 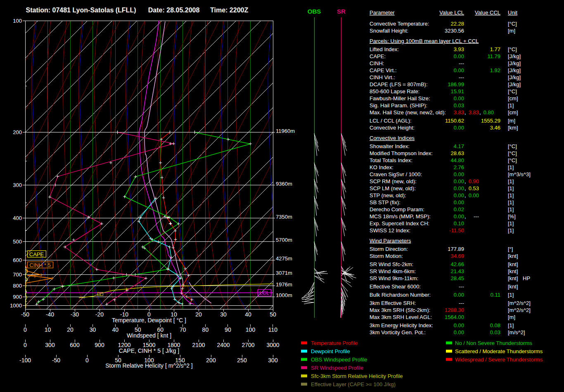 What do you see at coordinates (517, 333) in the screenshot?
I see `svg-text: [m/s^2]` at bounding box center [517, 333].